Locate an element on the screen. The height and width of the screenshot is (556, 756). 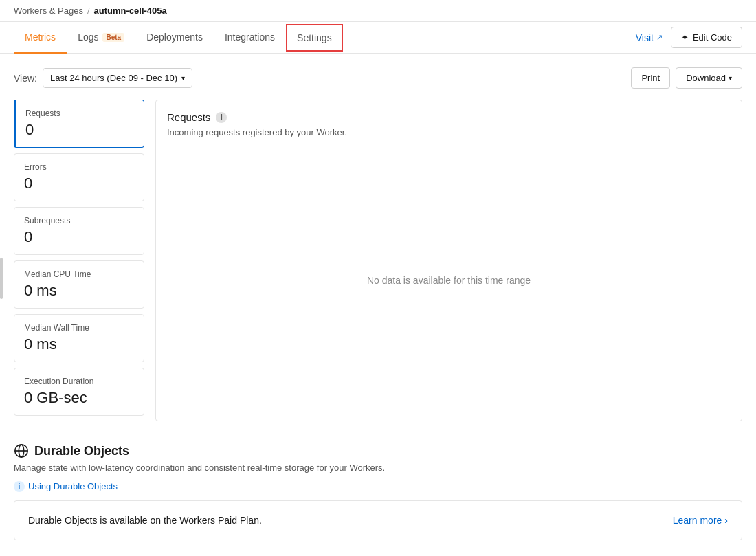
globe-icon is located at coordinates (21, 451).